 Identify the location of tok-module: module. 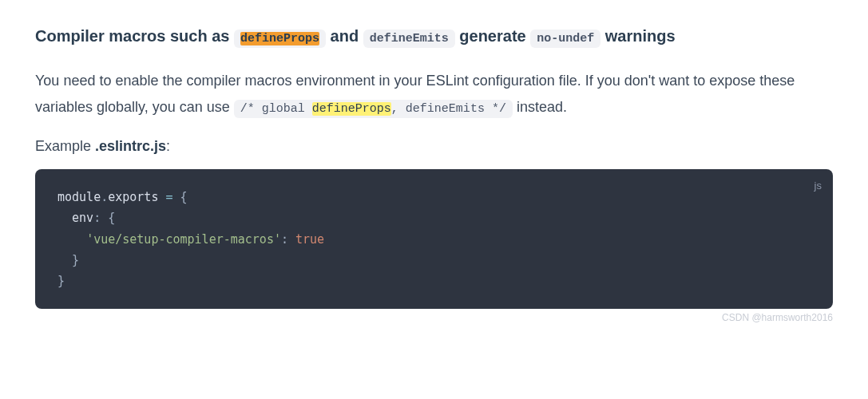
(79, 197).